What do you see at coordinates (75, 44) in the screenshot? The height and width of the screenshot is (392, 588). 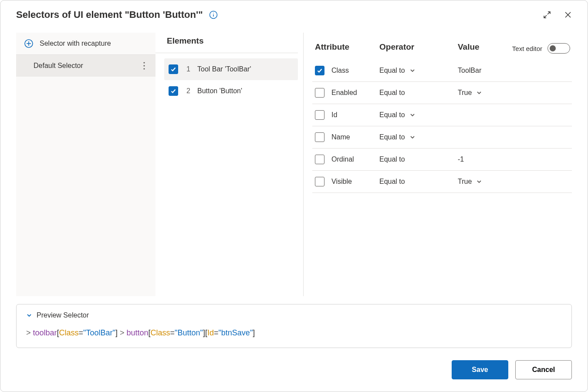 I see `recapture-label: Selector with recapture` at bounding box center [75, 44].